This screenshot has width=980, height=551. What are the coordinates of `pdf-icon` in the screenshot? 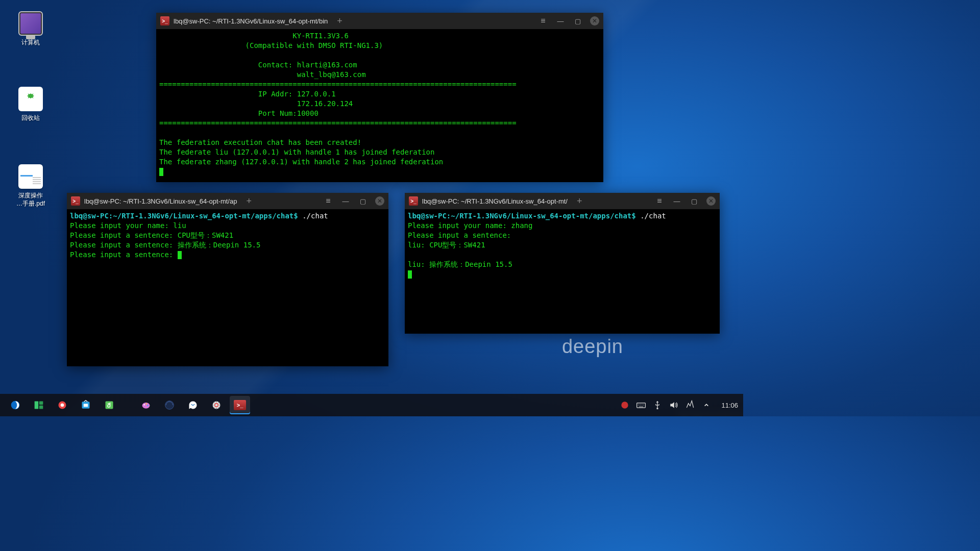 It's located at (31, 177).